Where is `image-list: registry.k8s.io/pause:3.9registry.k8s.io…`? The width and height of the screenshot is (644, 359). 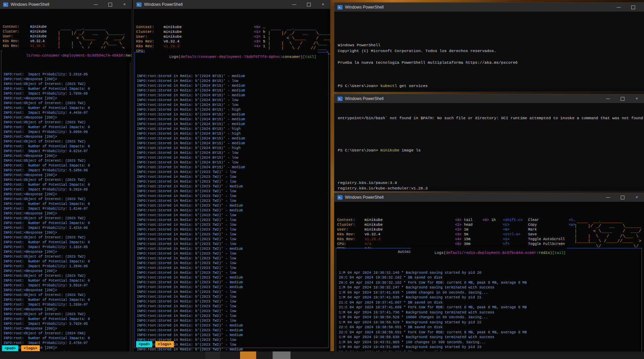 image-list: registry.k8s.io/pause:3.9registry.k8s.io… is located at coordinates (491, 177).